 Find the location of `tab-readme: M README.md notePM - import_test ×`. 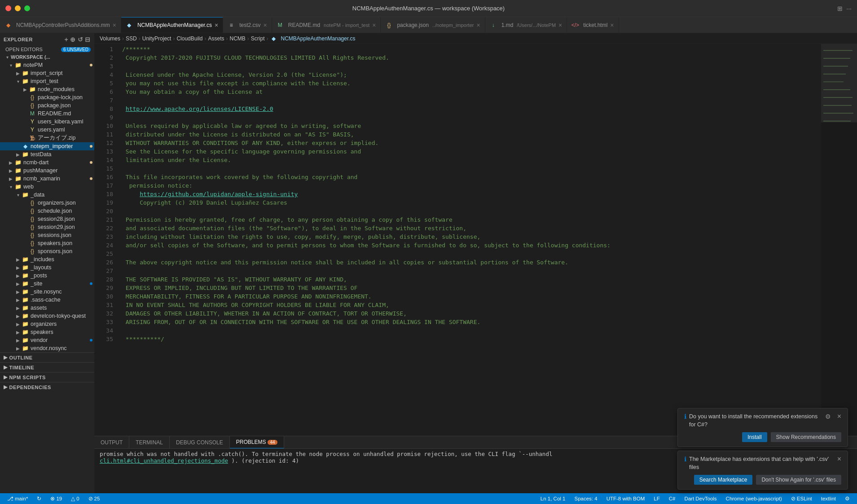

tab-readme: M README.md notePM - import_test × is located at coordinates (327, 25).